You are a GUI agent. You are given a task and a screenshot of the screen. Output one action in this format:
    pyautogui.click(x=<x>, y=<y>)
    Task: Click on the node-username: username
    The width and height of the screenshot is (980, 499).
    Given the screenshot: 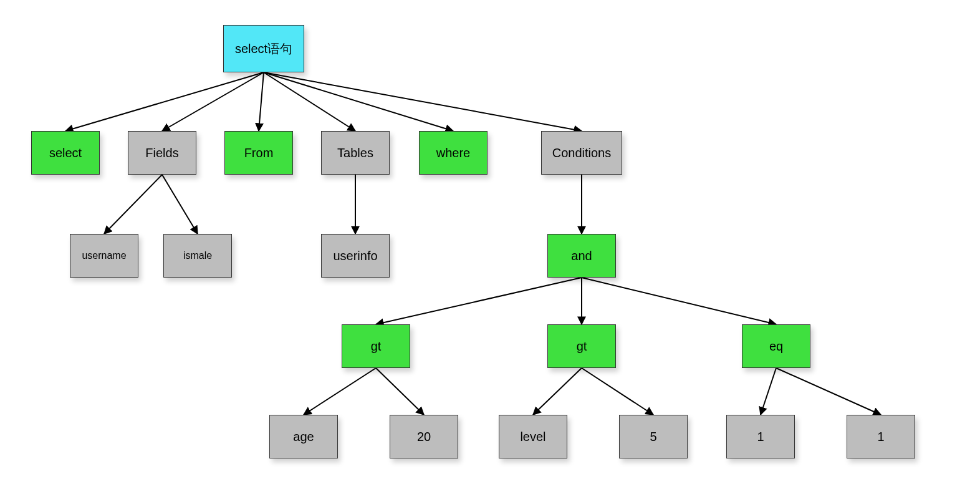 What is the action you would take?
    pyautogui.click(x=104, y=256)
    